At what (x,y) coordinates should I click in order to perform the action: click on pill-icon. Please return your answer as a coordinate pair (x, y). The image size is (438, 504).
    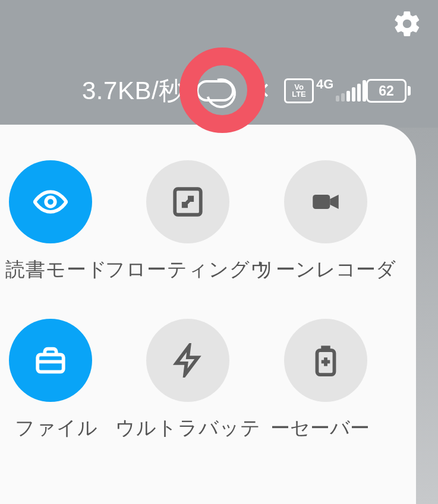
    Looking at the image, I should click on (215, 91).